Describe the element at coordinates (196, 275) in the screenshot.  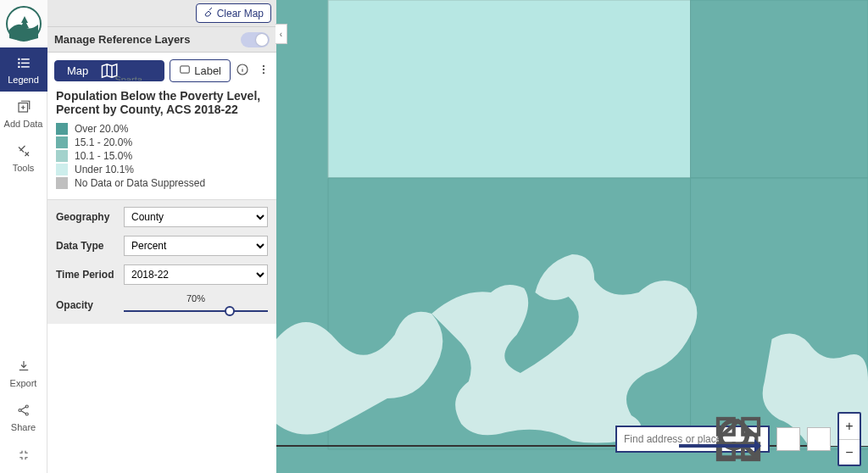
I see `timeperiod-select: 2018-22` at that location.